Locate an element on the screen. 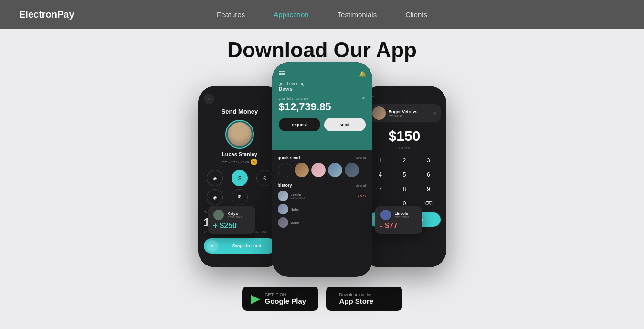 This screenshot has height=329, width=644. float-card-lincoln: Lincoln 03/02/2022 - $77 is located at coordinates (399, 220).